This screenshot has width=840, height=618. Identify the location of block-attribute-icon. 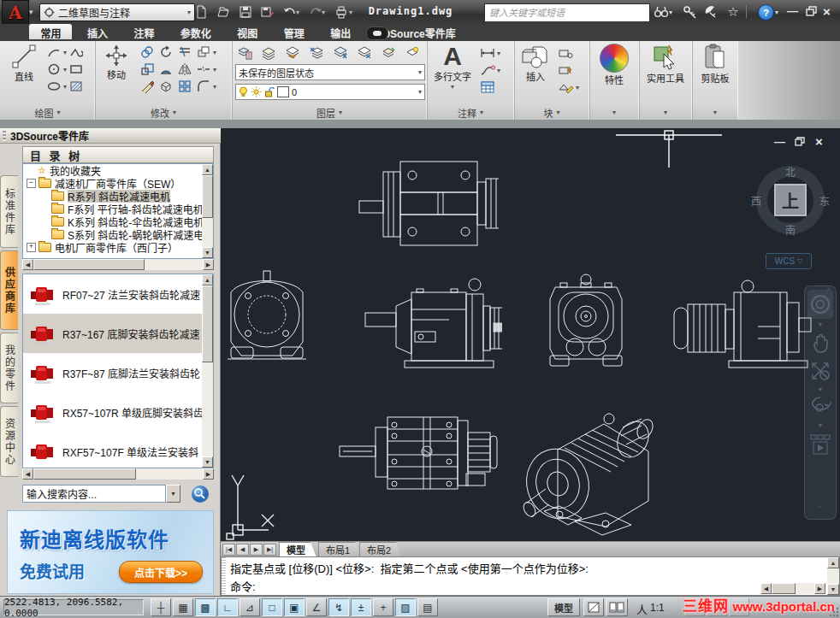
(566, 70).